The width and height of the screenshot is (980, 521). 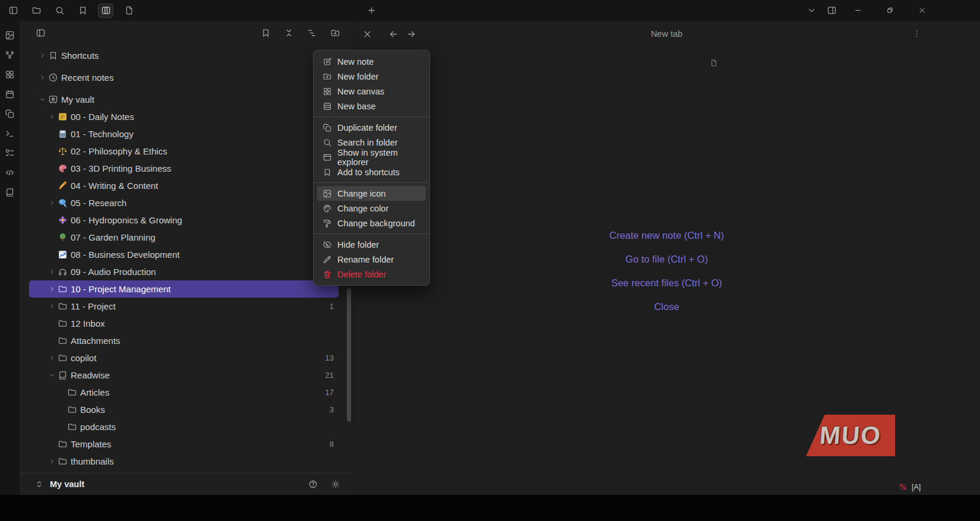 I want to click on tree-item-07-garden-planning: 07 - Garden Planning, so click(x=184, y=238).